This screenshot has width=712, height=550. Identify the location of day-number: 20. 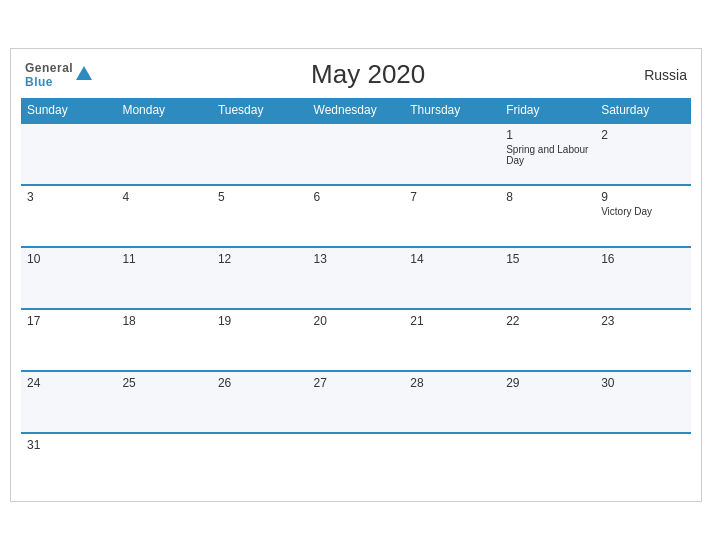
(356, 321).